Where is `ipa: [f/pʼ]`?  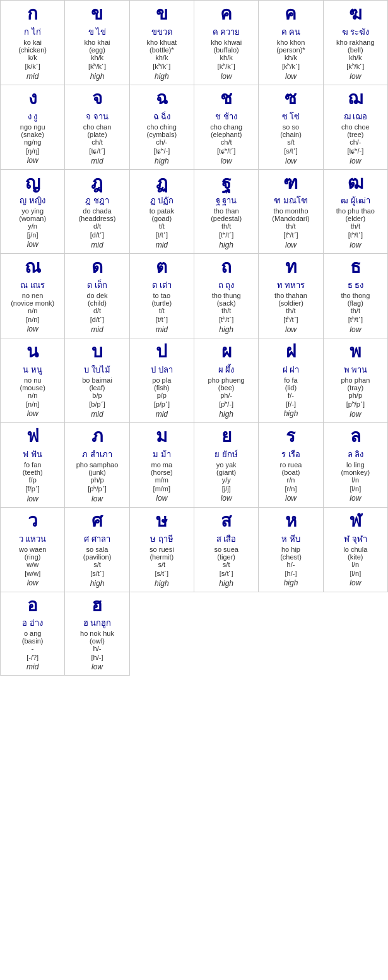 ipa: [f/pʼ] is located at coordinates (33, 489).